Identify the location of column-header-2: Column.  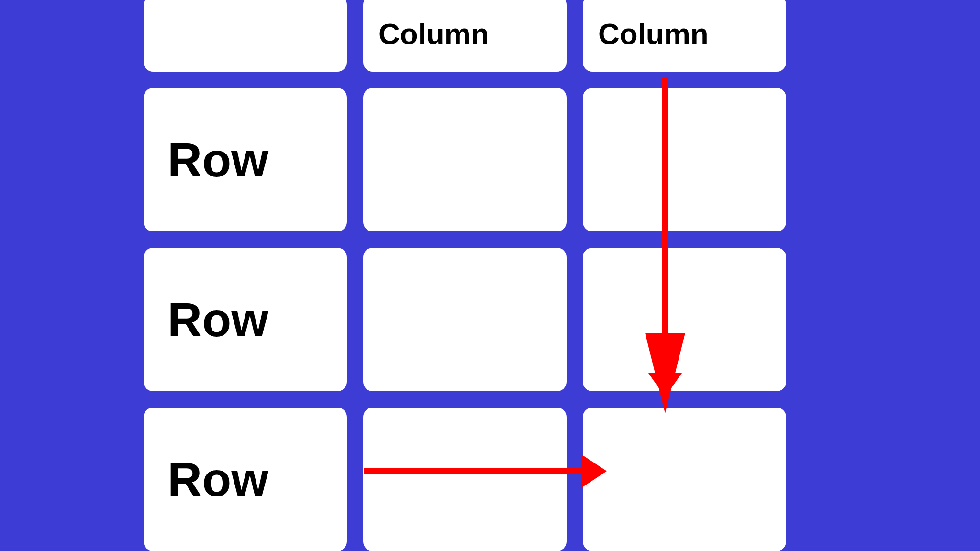
(684, 36).